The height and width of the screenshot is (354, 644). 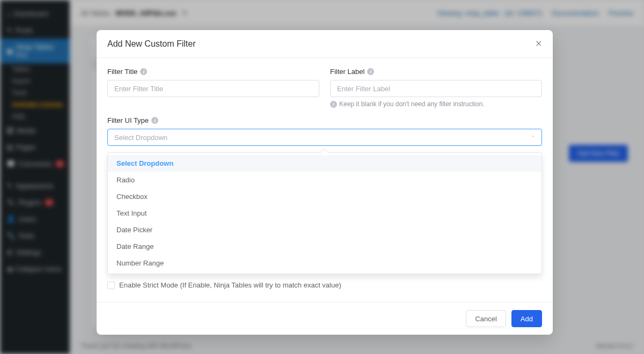 What do you see at coordinates (325, 285) in the screenshot?
I see `strict-mode-row: Enable Strict Mode (If Enable, Ninja Tab…` at bounding box center [325, 285].